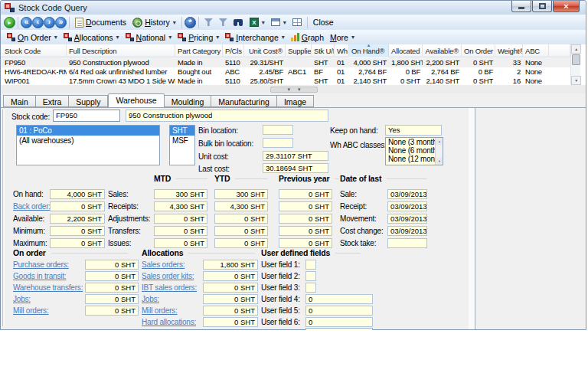 The height and width of the screenshot is (373, 588). Describe the element at coordinates (472, 219) in the screenshot. I see `vertical-pane-divider` at that location.